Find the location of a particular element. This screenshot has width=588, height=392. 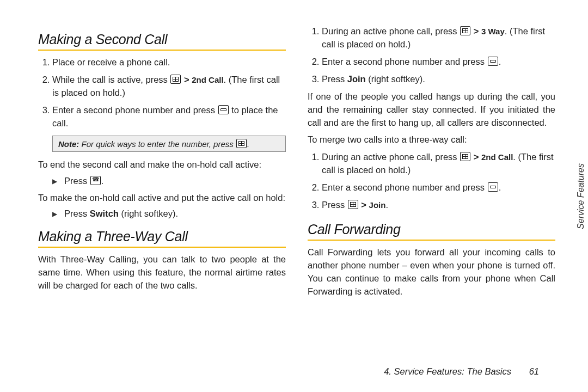

note-text: For quick ways to enter the number, pres… is located at coordinates (157, 144).